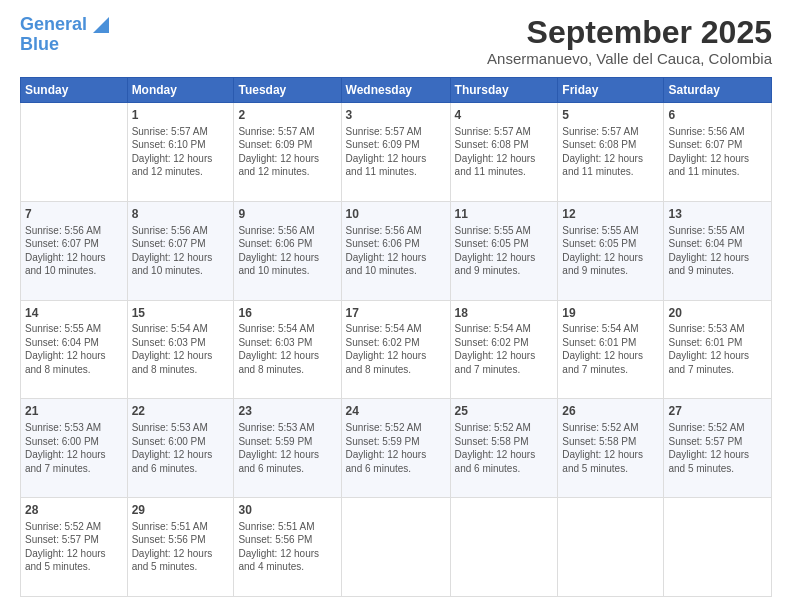 Image resolution: width=792 pixels, height=612 pixels. What do you see at coordinates (396, 448) in the screenshot?
I see `cell-daylight-info: Sunrise: 5:52 AMSunset: 5:59 PMDaylight:…` at bounding box center [396, 448].